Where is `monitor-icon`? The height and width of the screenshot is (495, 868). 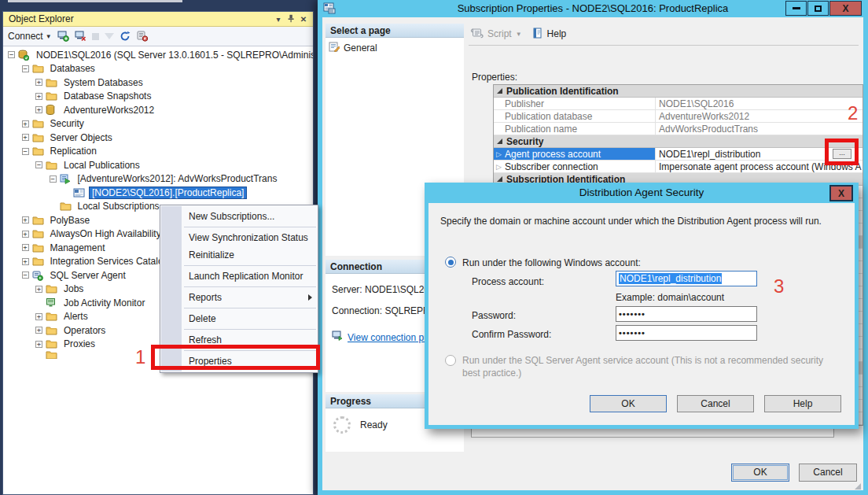 monitor-icon is located at coordinates (52, 303).